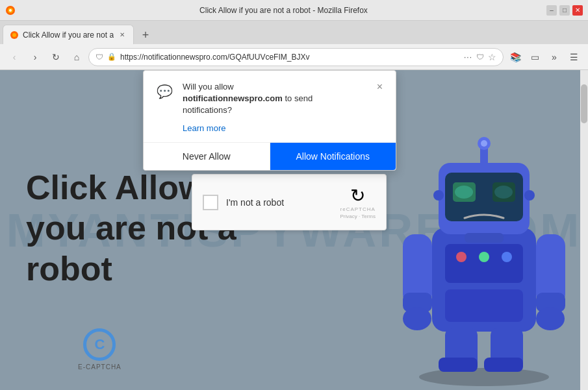  I want to click on terms-link: Terms, so click(368, 217).